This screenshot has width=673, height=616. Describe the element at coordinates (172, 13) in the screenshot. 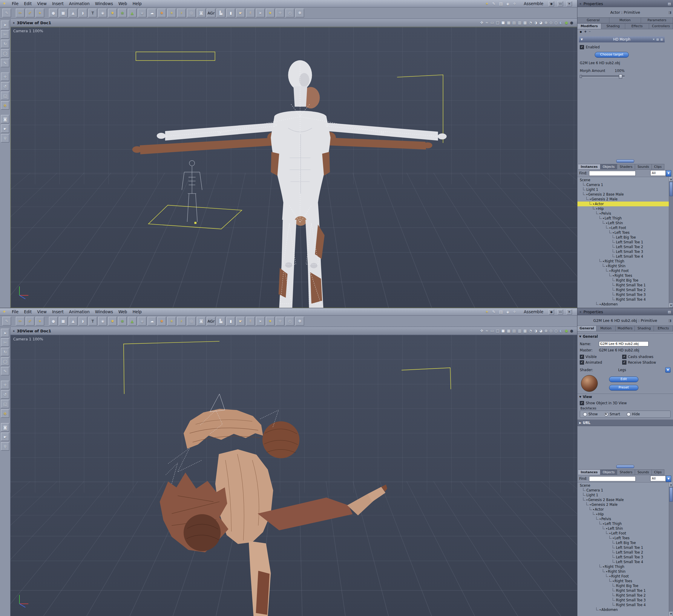

I see `sun-light-icon: ☀` at that location.